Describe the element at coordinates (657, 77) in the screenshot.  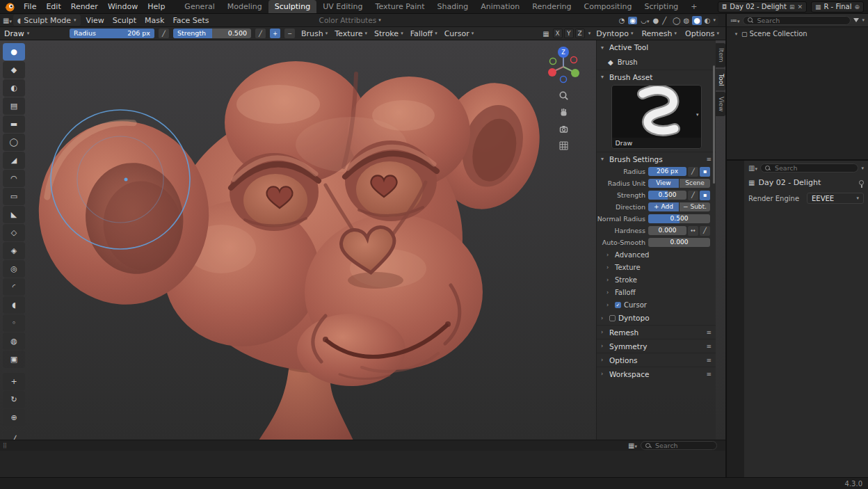
I see `brush-asset-section-header: ▾ Brush Asset` at that location.